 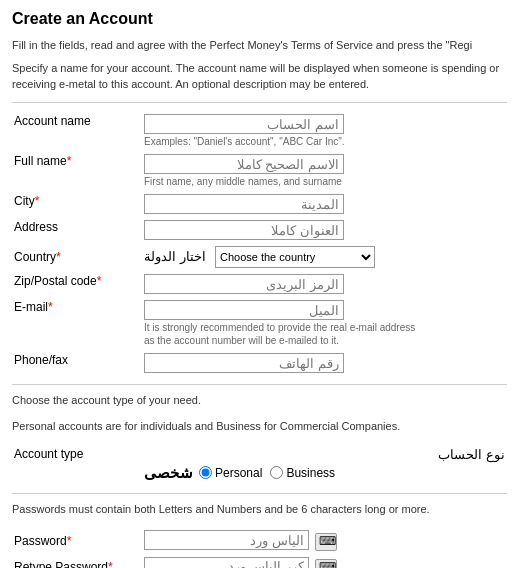 I want to click on account-type-description: Personal accounts are for individuals an…, so click(x=260, y=426).